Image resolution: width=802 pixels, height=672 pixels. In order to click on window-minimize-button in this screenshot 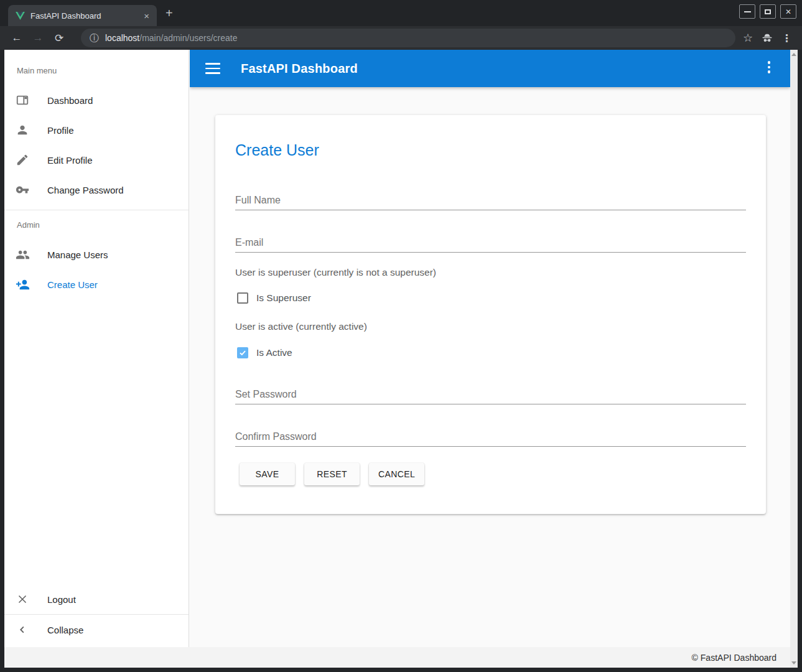, I will do `click(747, 11)`.